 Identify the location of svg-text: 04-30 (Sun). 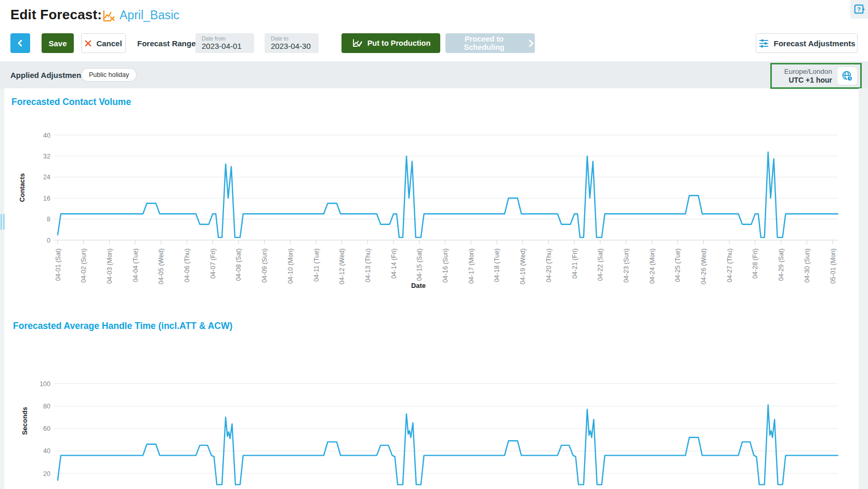
(807, 266).